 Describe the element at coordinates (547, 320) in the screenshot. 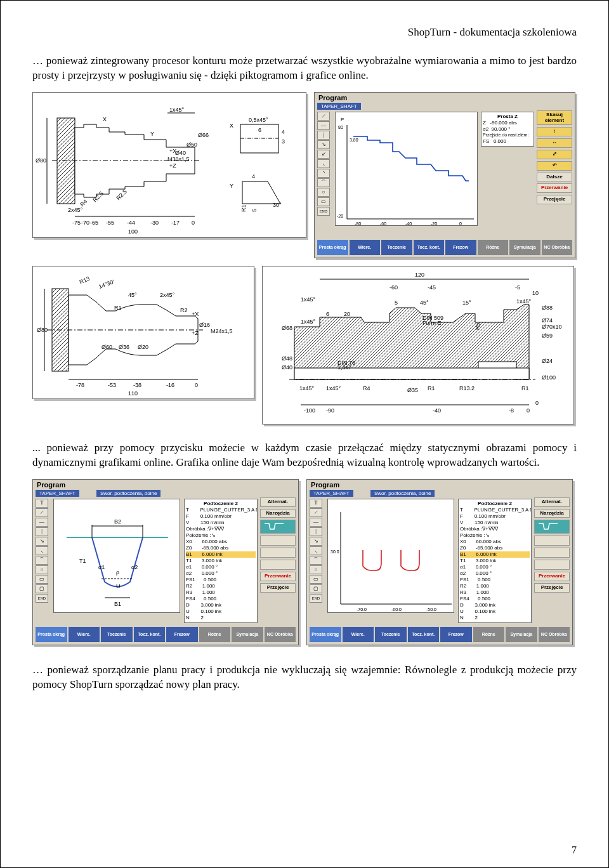

I see `svg-text: Ø74` at that location.